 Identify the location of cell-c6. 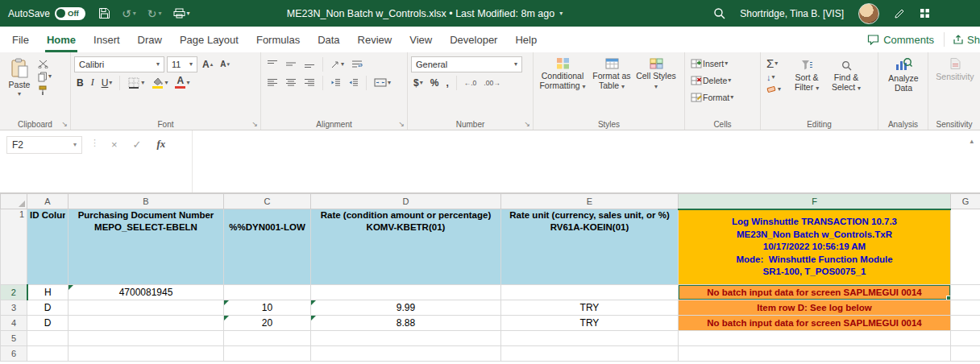
(268, 354).